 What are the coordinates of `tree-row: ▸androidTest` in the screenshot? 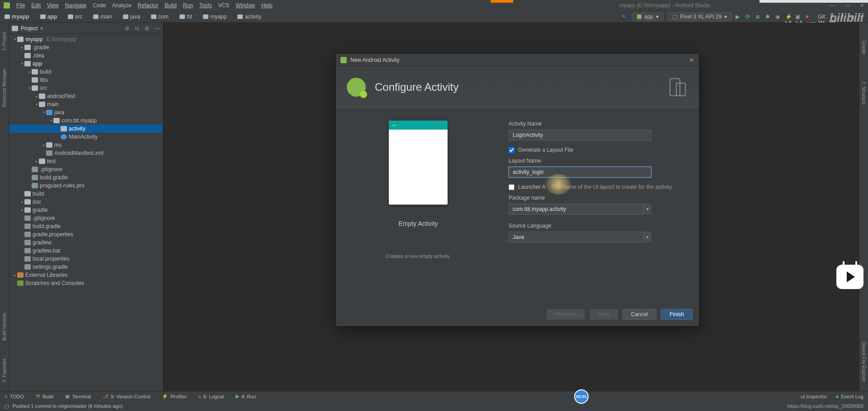 It's located at (86, 96).